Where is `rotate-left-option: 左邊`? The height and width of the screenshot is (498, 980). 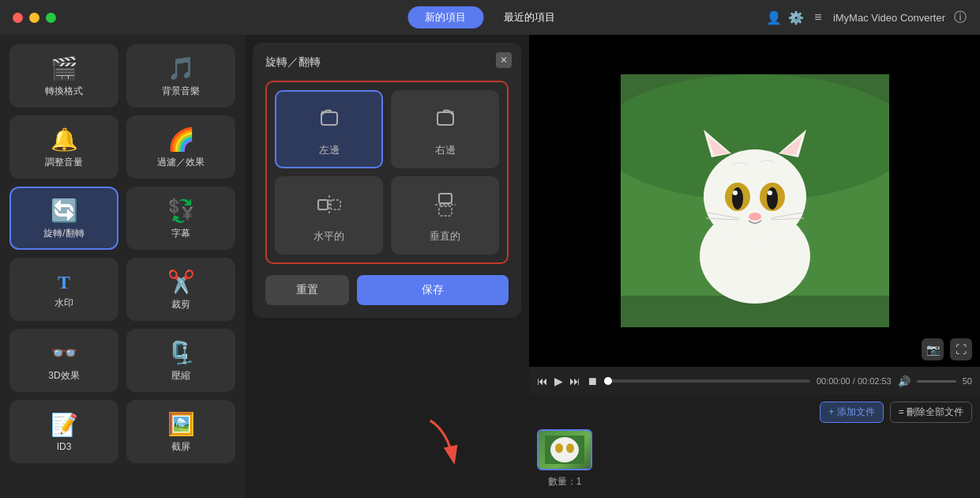 rotate-left-option: 左邊 is located at coordinates (329, 130).